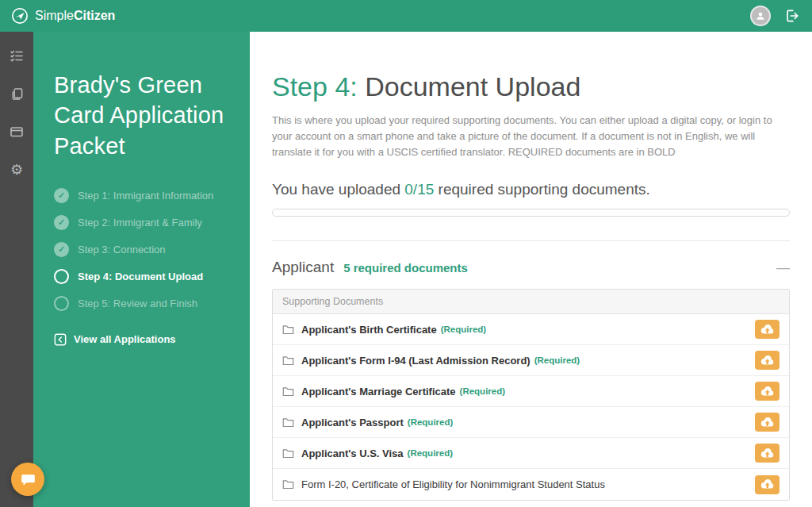 Image resolution: width=812 pixels, height=507 pixels. Describe the element at coordinates (531, 136) in the screenshot. I see `step-description: This is where you upload your required s…` at that location.